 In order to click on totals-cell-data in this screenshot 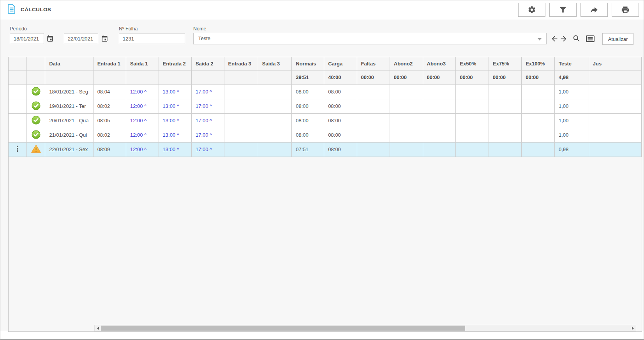, I will do `click(69, 77)`.